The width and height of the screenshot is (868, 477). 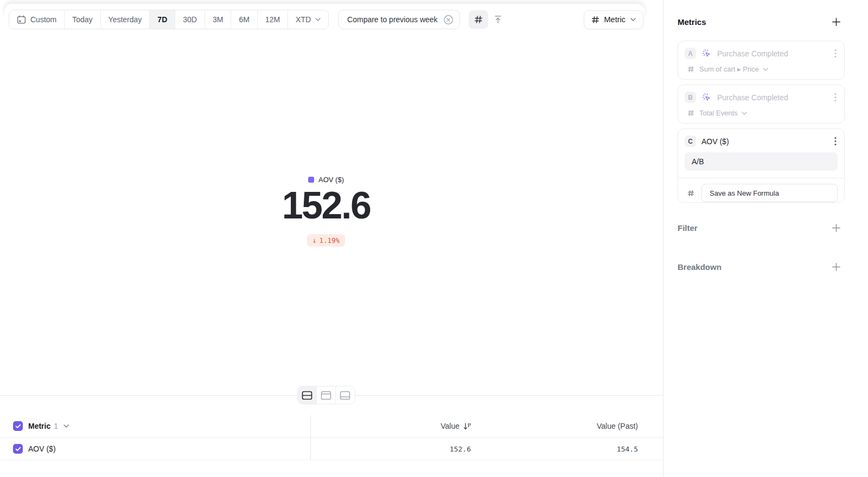 I want to click on date-range-6m: 6M, so click(x=244, y=20).